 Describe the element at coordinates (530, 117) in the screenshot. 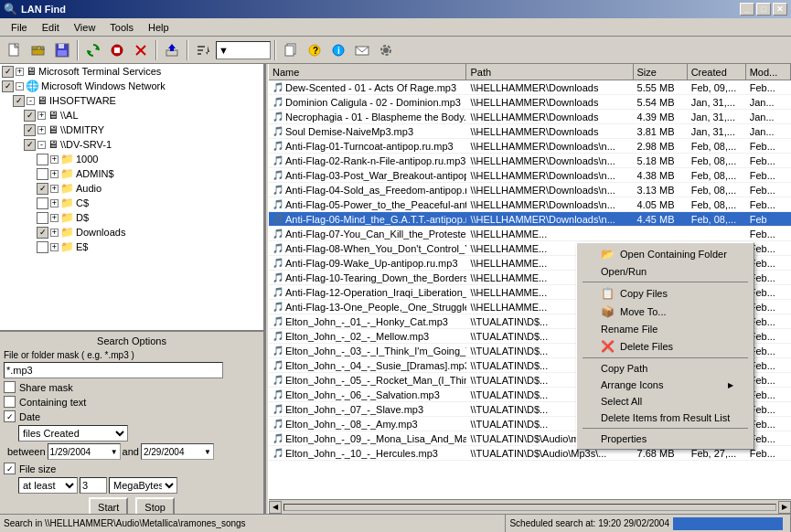

I see `table-row: 🎵Necrophagia - 01 - Blaspheme the Body..…` at that location.